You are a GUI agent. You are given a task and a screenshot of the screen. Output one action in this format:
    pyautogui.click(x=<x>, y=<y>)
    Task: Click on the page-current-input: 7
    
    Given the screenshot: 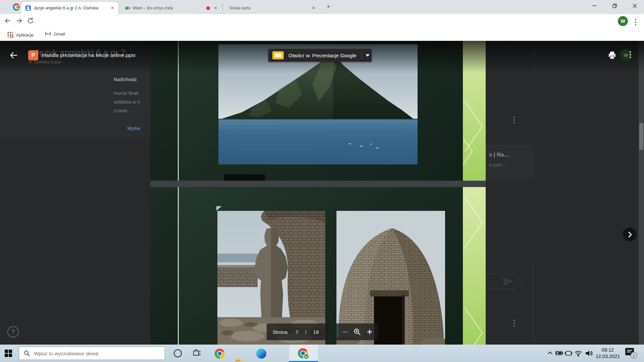 What is the action you would take?
    pyautogui.click(x=297, y=332)
    